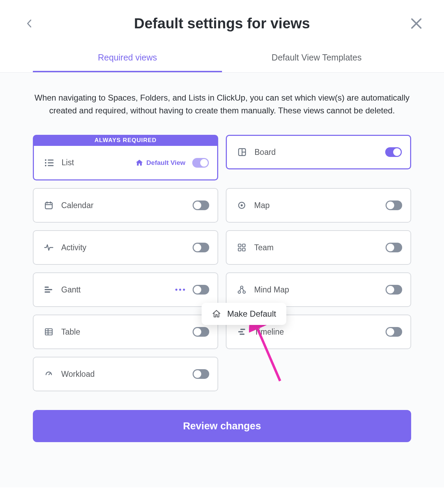 This screenshot has height=504, width=444. What do you see at coordinates (127, 205) in the screenshot?
I see `view-label: Calendar` at bounding box center [127, 205].